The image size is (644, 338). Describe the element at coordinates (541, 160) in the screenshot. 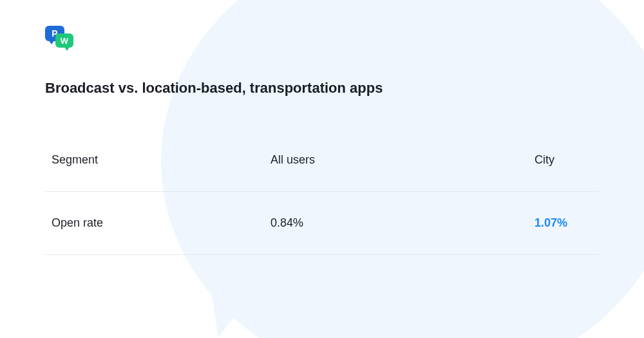

I see `header-city-label: City` at that location.